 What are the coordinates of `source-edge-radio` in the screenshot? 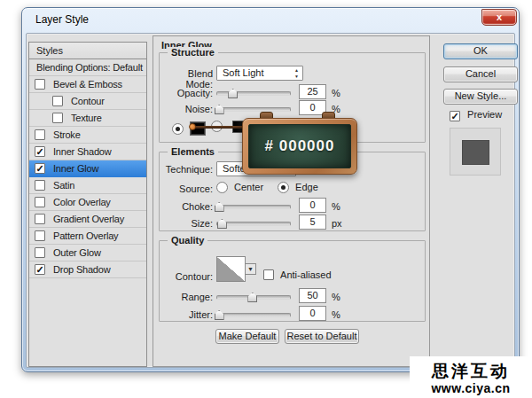 It's located at (284, 188).